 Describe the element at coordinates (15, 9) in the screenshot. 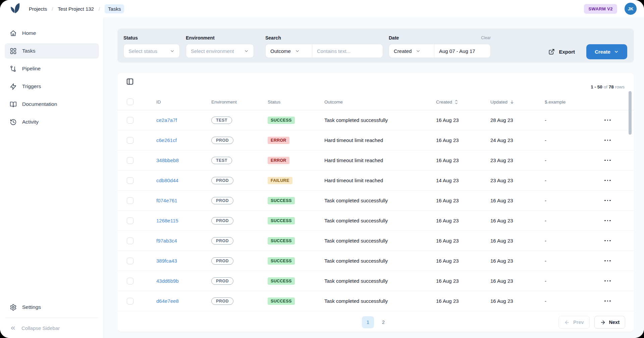

I see `brand-logo-icon` at that location.